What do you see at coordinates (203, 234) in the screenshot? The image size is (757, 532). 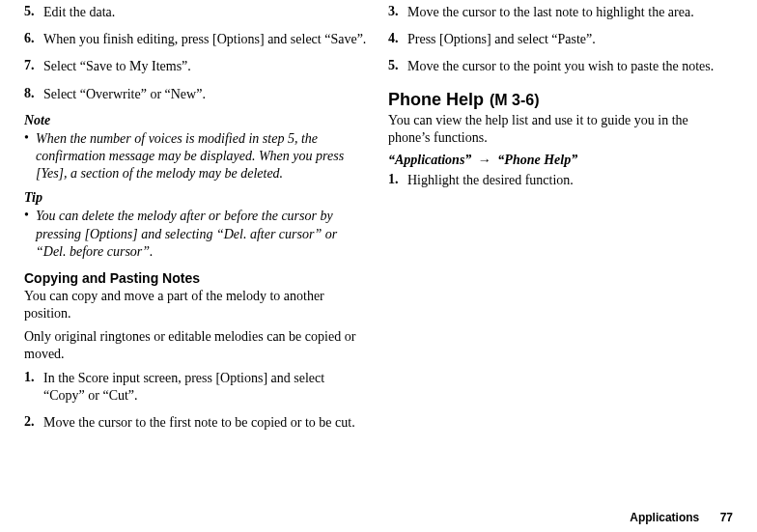 I see `tip-text: You can delete the melody after or befor…` at bounding box center [203, 234].